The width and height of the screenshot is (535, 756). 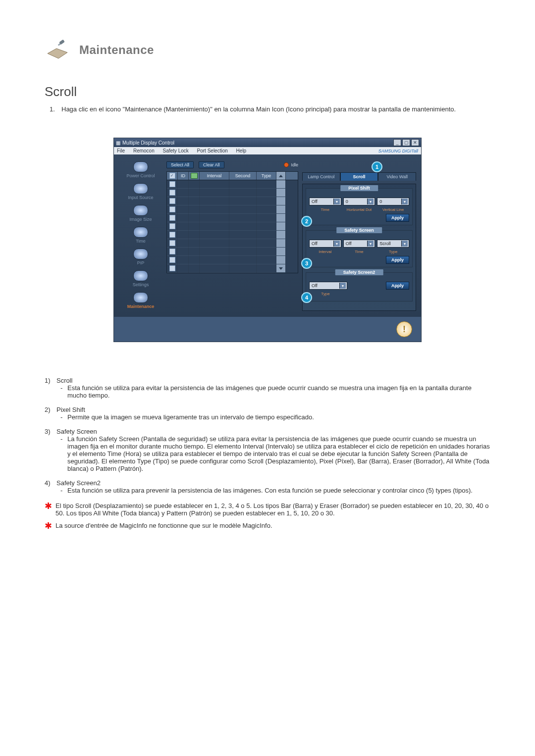 I want to click on safety-screen-time-select: Off▾, so click(x=360, y=244).